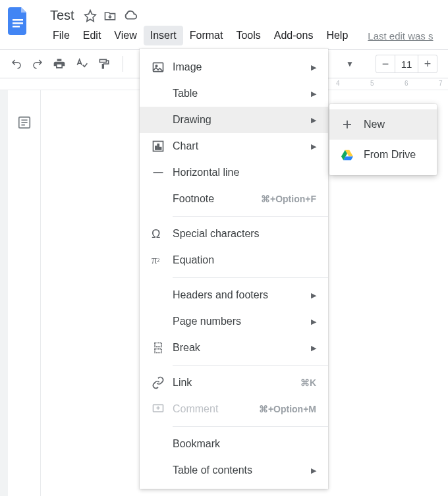  What do you see at coordinates (347, 155) in the screenshot?
I see `drive-icon` at bounding box center [347, 155].